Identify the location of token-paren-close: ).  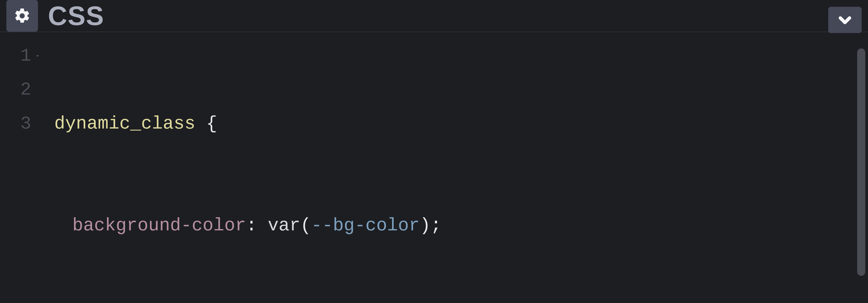
(425, 225).